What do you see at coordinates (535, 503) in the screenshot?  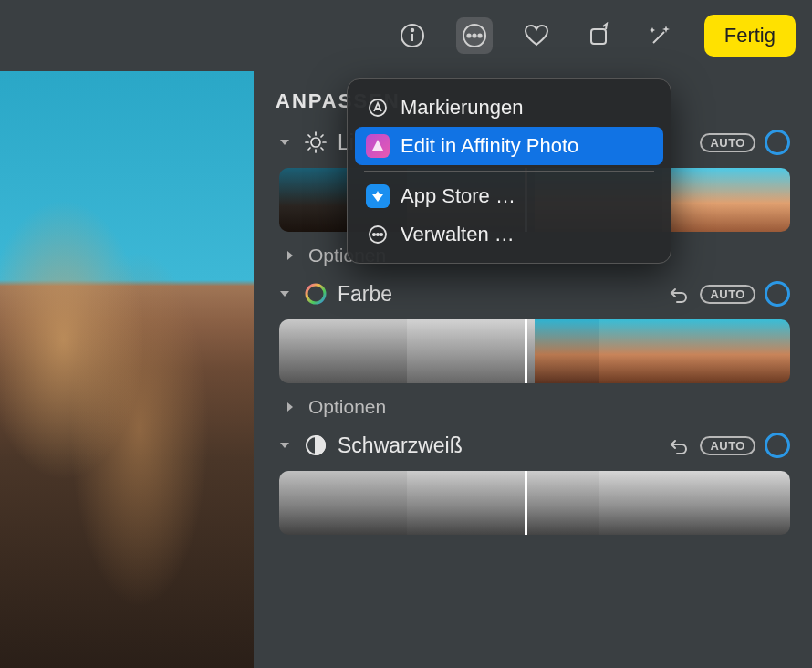 I see `bw-slider-strip` at bounding box center [535, 503].